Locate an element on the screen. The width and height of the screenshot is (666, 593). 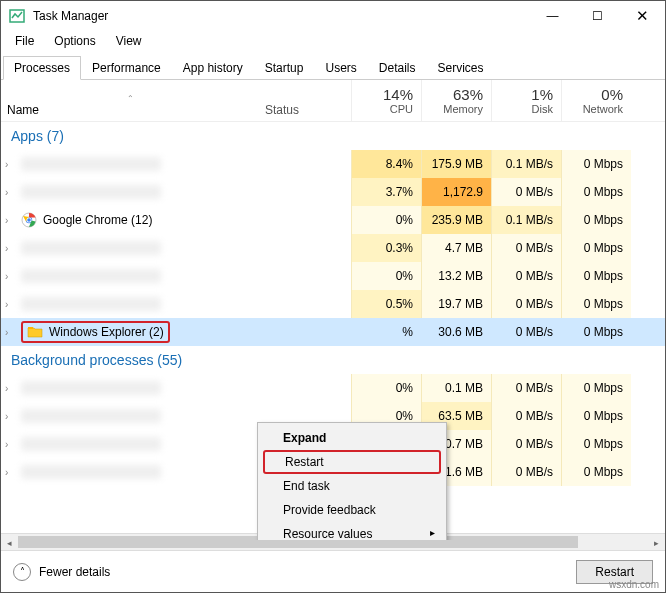
tab-strip: Processes Performance App history Startu… is located at coordinates (333, 68).